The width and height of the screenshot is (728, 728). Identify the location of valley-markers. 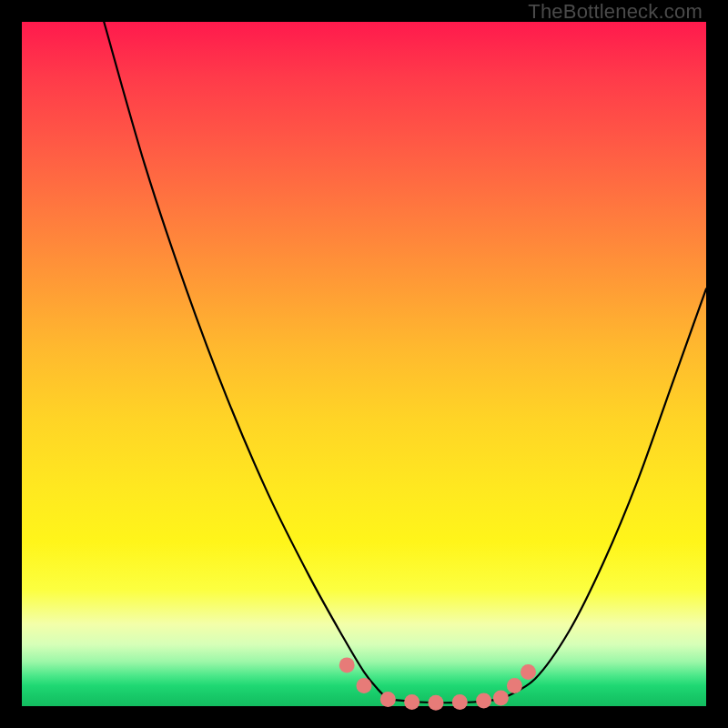
(438, 683).